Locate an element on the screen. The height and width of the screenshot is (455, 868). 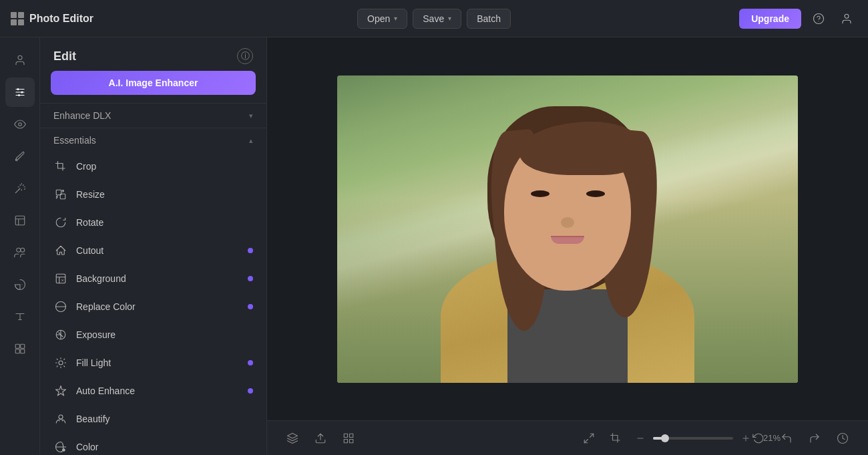
save-chevron: ▾ is located at coordinates (450, 19).